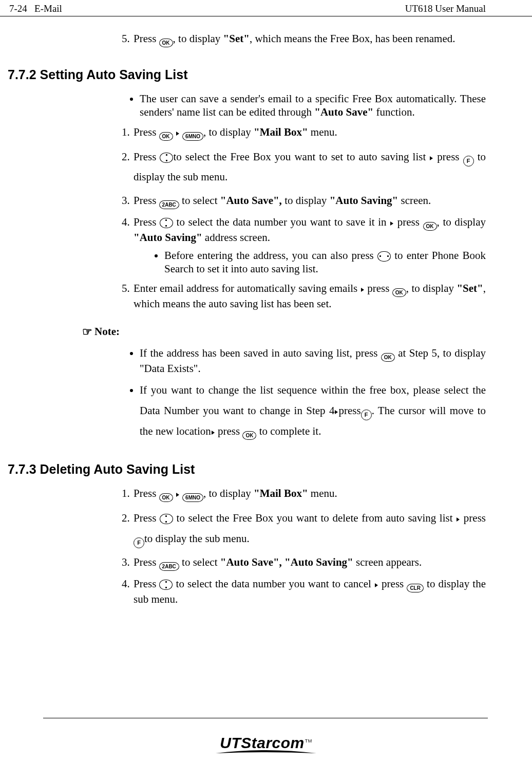 Image resolution: width=532 pixels, height=780 pixels. Describe the element at coordinates (415, 588) in the screenshot. I see `clr-key-icon: CLR` at that location.